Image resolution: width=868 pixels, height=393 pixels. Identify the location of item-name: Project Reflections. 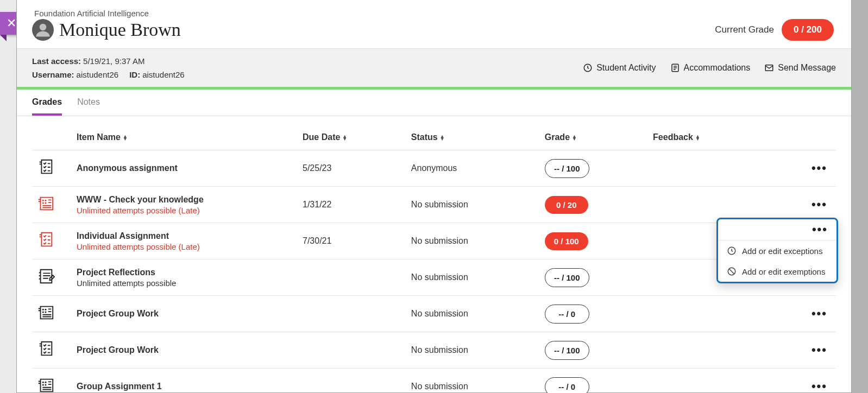
(185, 272).